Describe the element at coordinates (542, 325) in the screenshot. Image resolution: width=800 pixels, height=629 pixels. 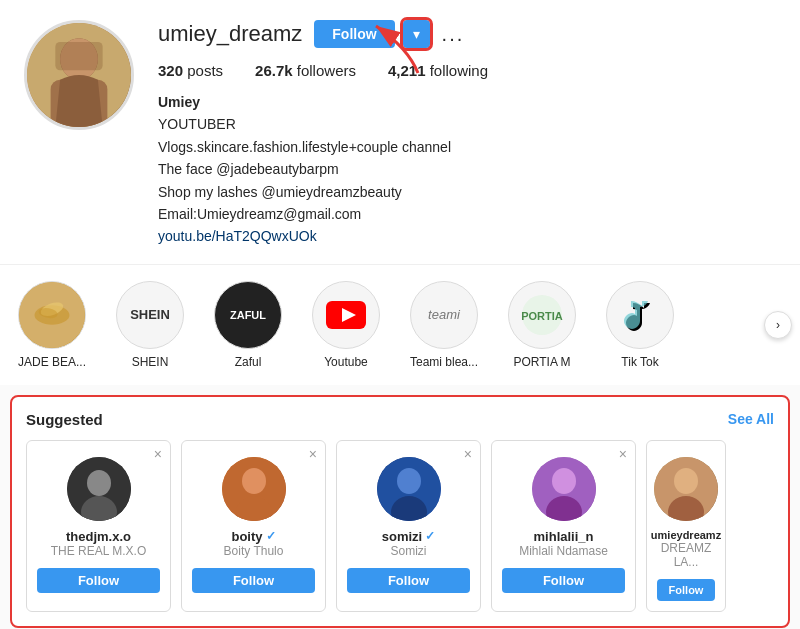
I see `highlight-item: PORTIA PORTIA M` at that location.